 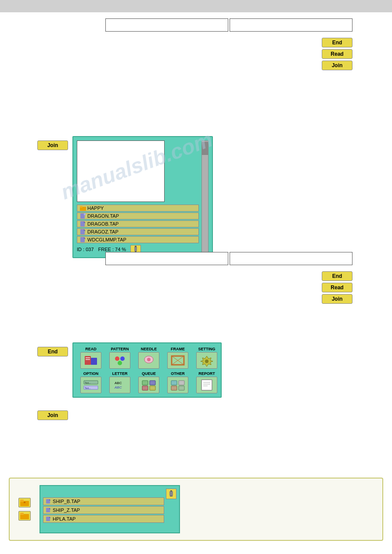 I want to click on section3-input1, so click(x=167, y=259).